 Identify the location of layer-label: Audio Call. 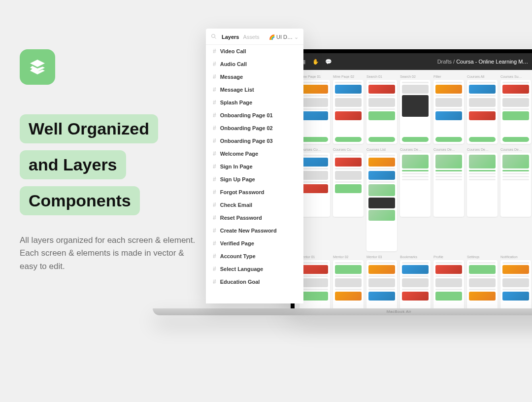
(233, 64).